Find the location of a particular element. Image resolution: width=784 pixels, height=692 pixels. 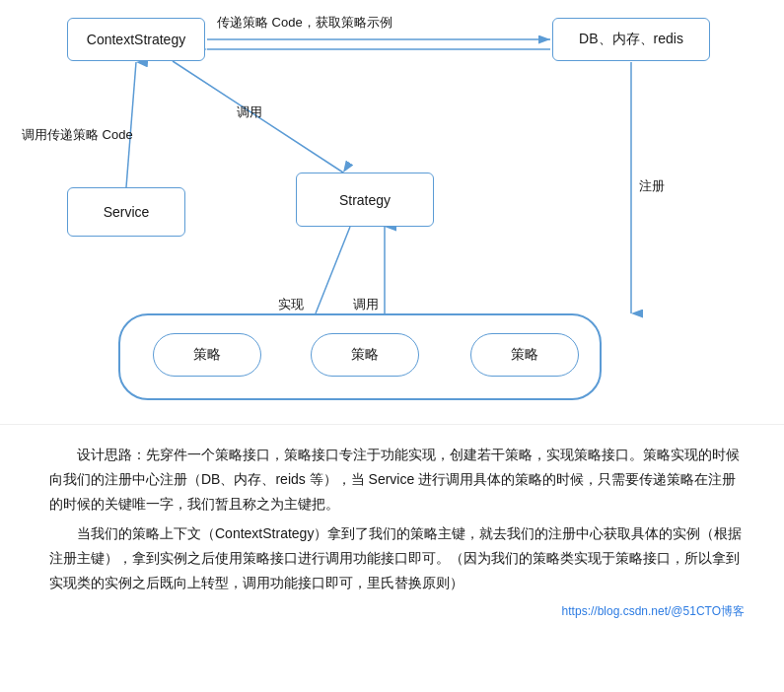

label-register: 注册 is located at coordinates (652, 186).